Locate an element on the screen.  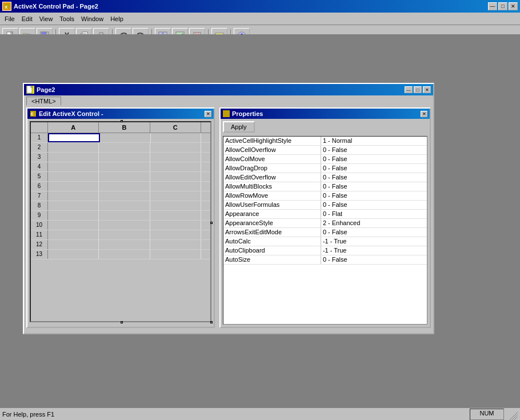
row-header-9: 9 is located at coordinates (39, 215).